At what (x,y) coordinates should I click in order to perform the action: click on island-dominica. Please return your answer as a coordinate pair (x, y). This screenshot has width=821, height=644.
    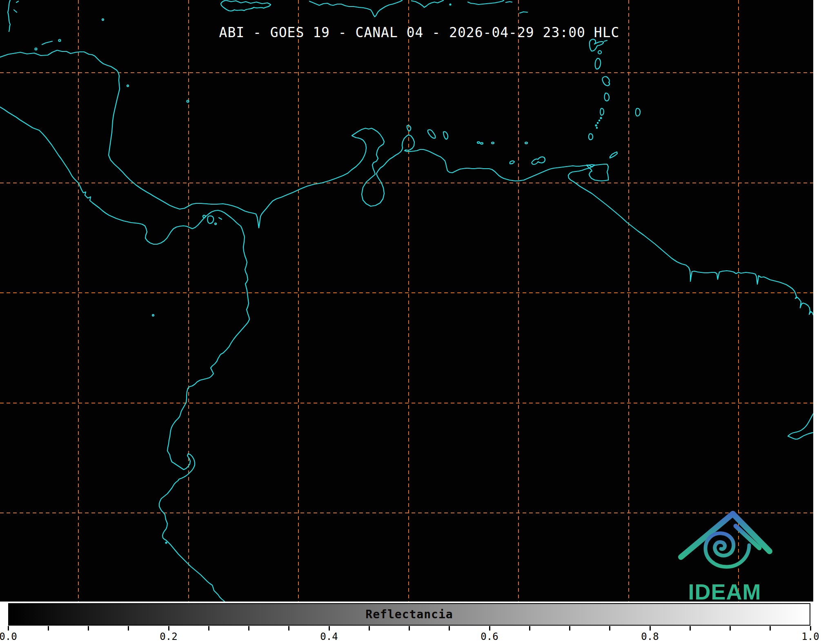
    Looking at the image, I should click on (598, 64).